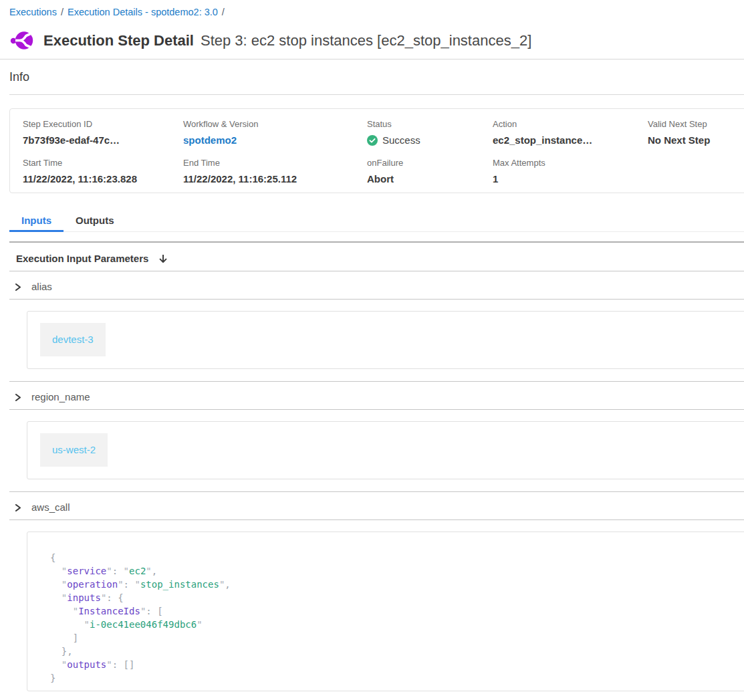  What do you see at coordinates (366, 41) in the screenshot?
I see `page-subtitle: Step 3: ec2 stop instances [ec2_stop_ins…` at bounding box center [366, 41].